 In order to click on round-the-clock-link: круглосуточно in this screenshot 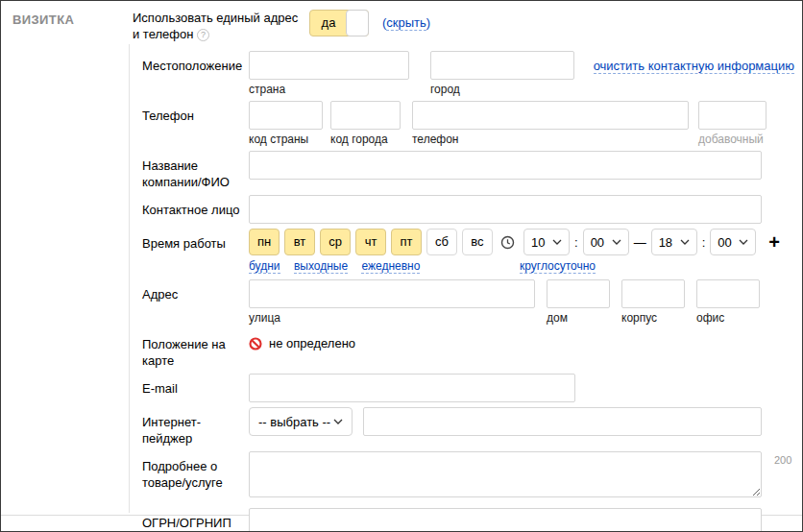, I will do `click(557, 267)`.